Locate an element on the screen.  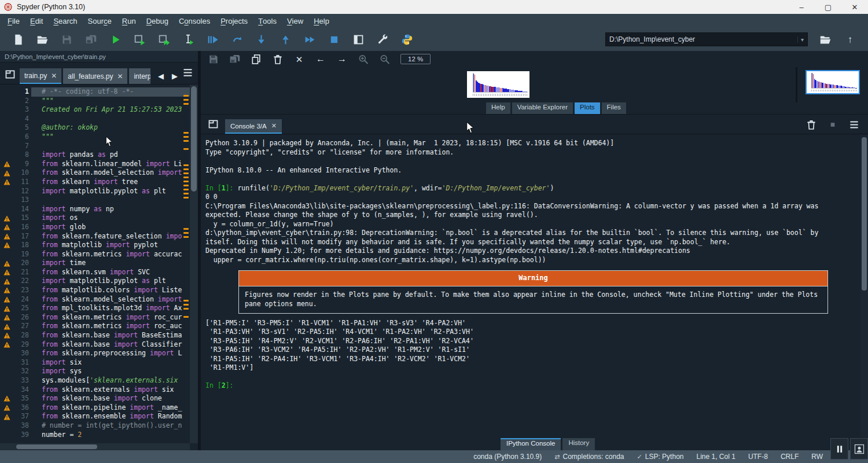
menu-run: Run is located at coordinates (129, 21).